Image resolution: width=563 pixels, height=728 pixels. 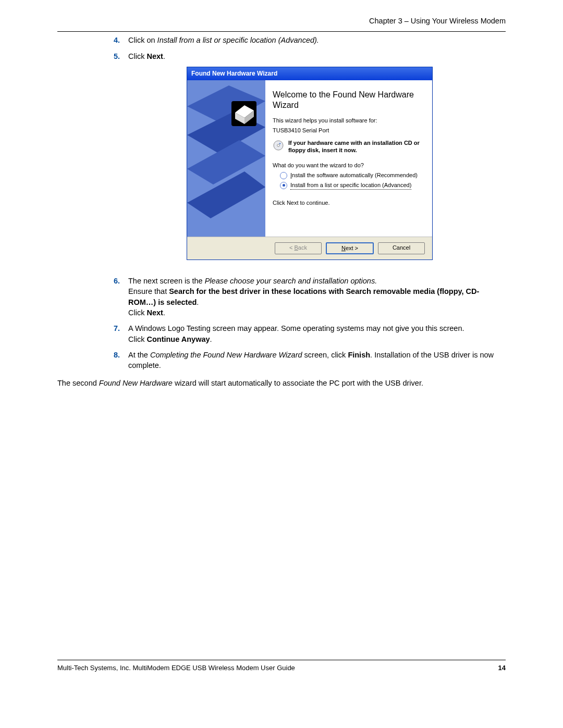 I want to click on cancel-button: Cancel, so click(x=401, y=248).